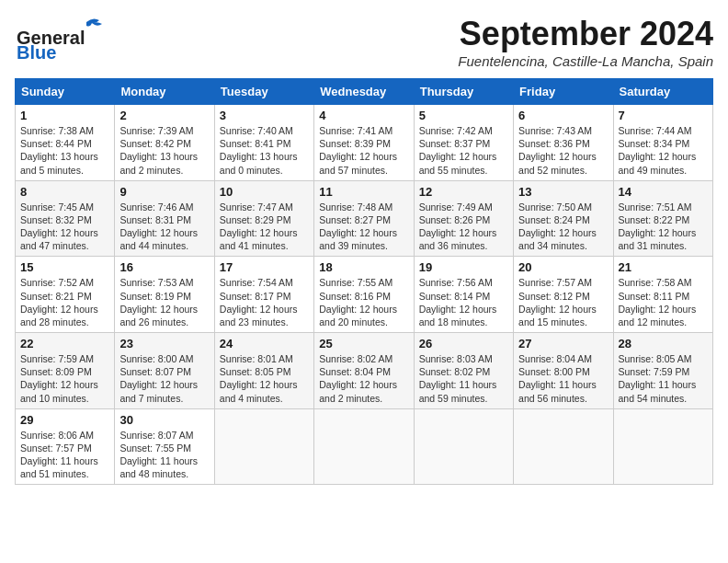 The height and width of the screenshot is (563, 728). What do you see at coordinates (164, 302) in the screenshot?
I see `day-info: Sunrise: 7:53 AM Sunset: 8:19 PM Dayligh…` at bounding box center [164, 302].